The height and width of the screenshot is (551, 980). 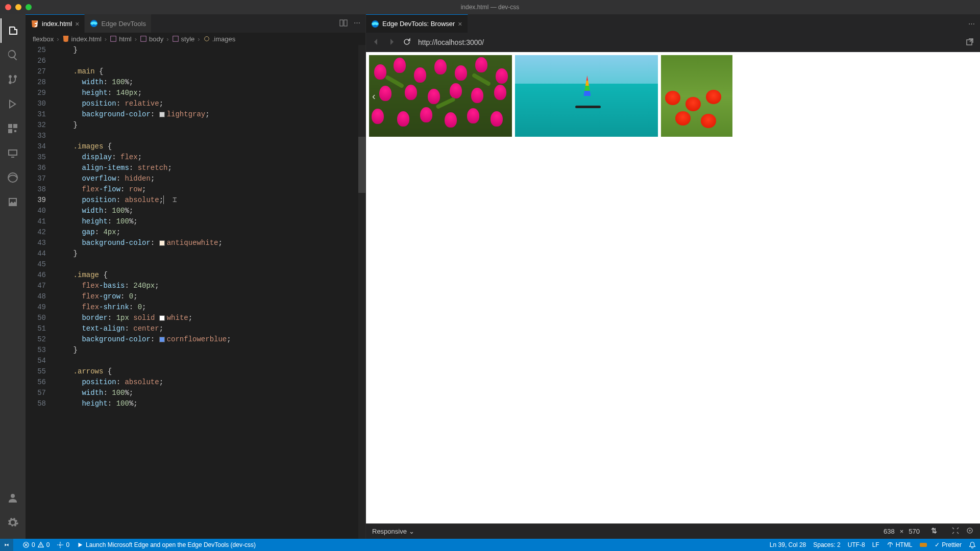 I want to click on port-badge, so click(x=923, y=545).